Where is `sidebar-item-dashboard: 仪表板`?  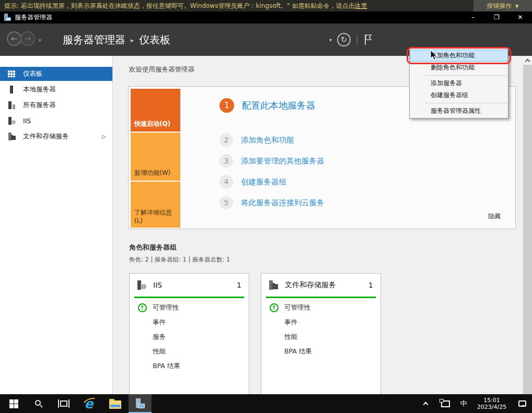 sidebar-item-dashboard: 仪表板 is located at coordinates (56, 74).